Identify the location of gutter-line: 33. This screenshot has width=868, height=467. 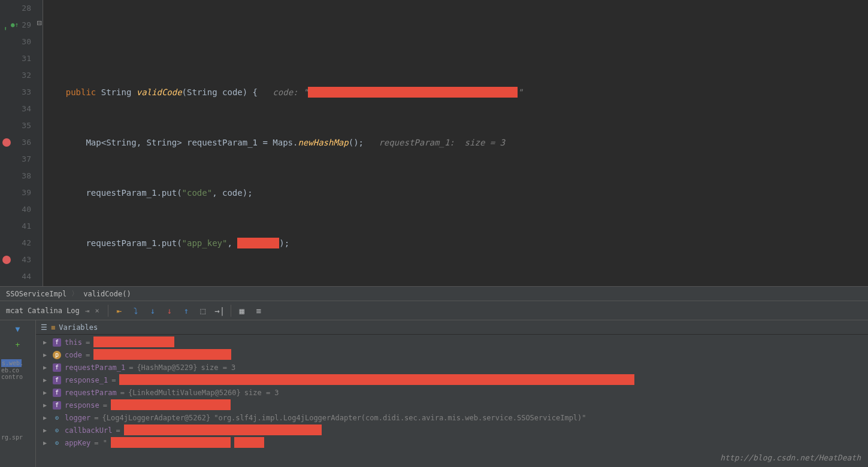
(16, 92).